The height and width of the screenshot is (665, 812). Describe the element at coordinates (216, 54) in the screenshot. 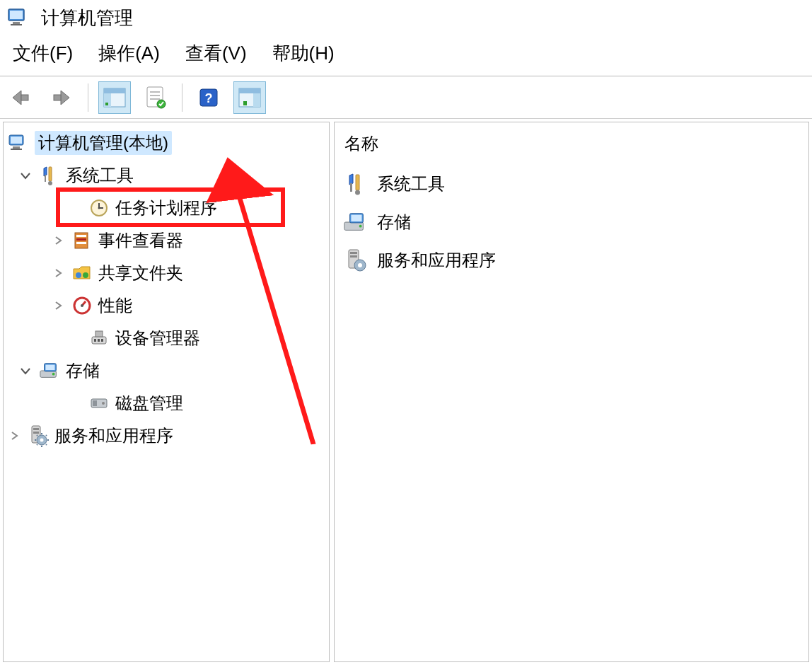

I see `menu-view: 查看(V)` at that location.